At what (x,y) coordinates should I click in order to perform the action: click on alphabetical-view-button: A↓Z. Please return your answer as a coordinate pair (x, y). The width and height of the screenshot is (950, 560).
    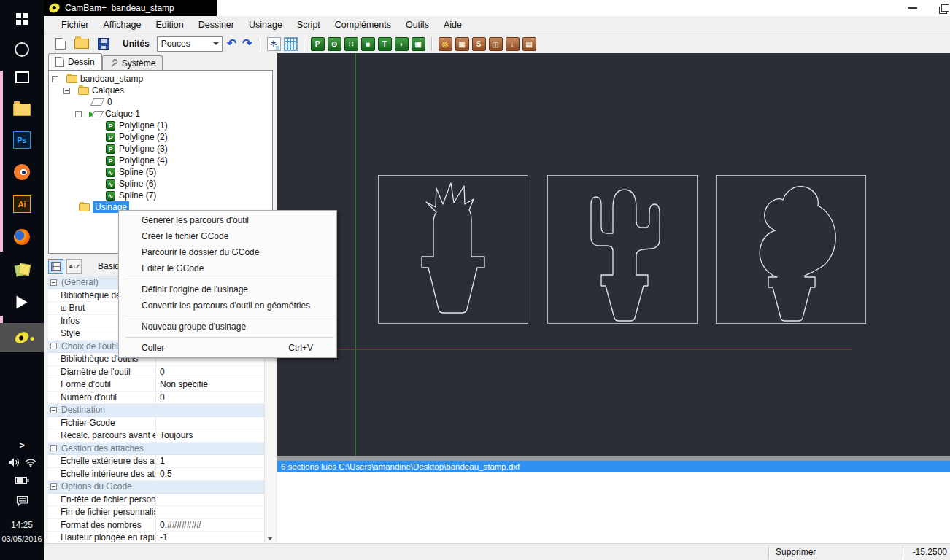
    Looking at the image, I should click on (74, 267).